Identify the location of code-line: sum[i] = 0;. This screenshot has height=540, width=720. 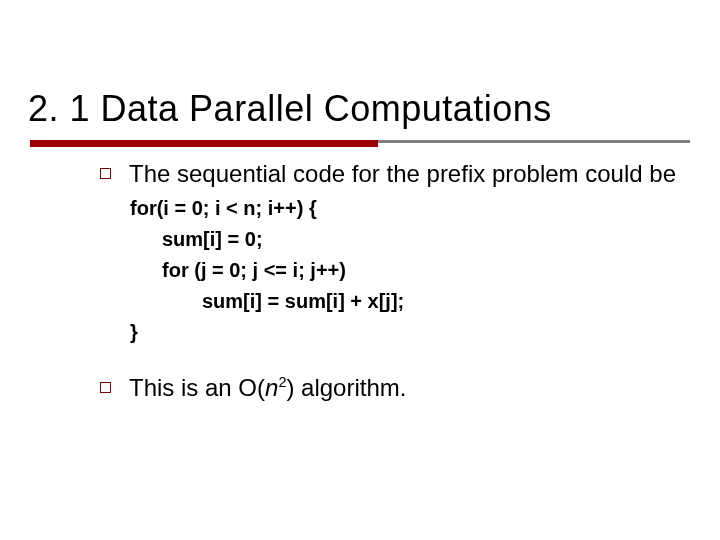
(405, 240).